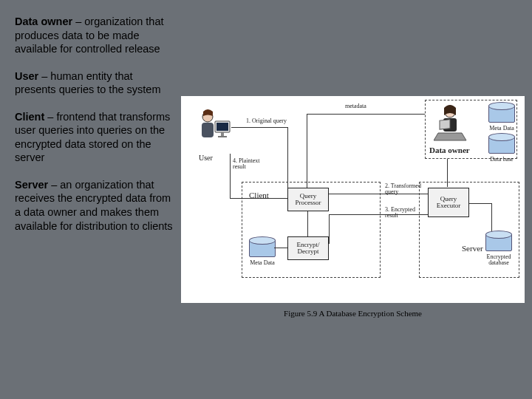 The width and height of the screenshot is (532, 399). What do you see at coordinates (449, 150) in the screenshot?
I see `label-data-owner: Data owner` at bounding box center [449, 150].